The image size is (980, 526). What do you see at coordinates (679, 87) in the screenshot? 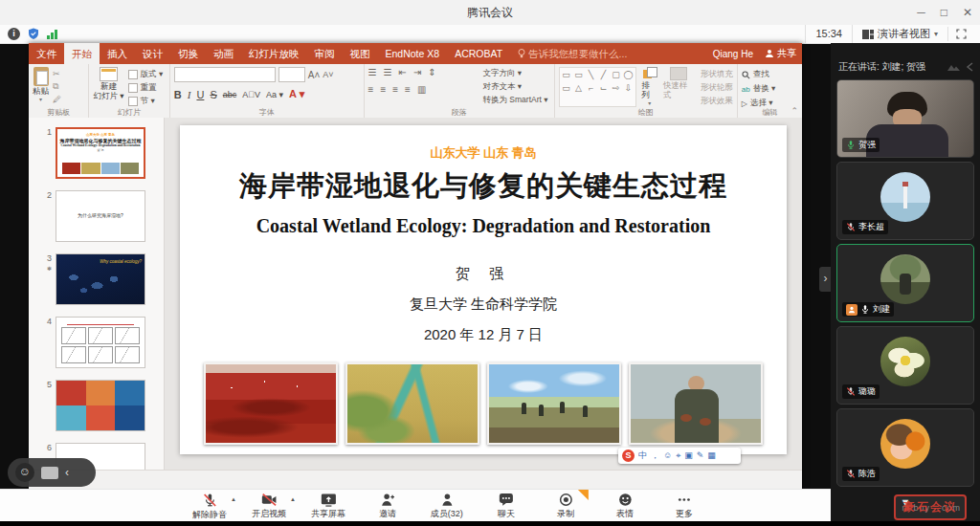
I see `quick-styles-button: 快速样式` at bounding box center [679, 87].